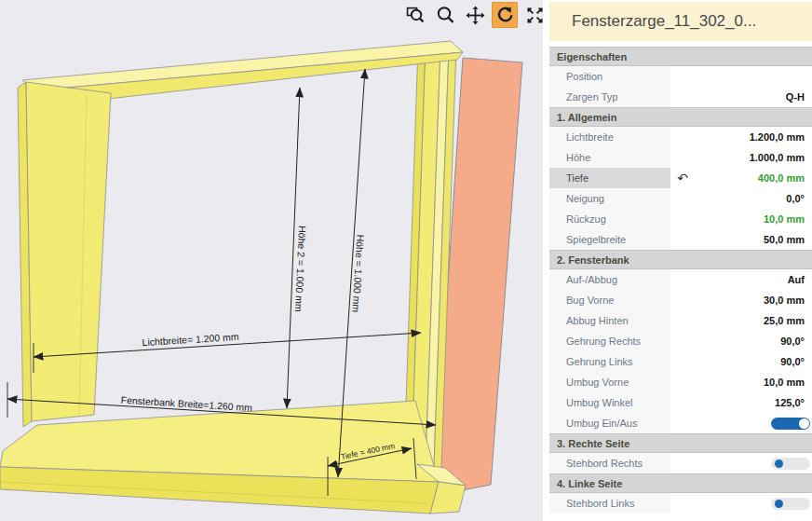 This screenshot has width=812, height=521. I want to click on property-label: Gehrung Rechts, so click(610, 341).